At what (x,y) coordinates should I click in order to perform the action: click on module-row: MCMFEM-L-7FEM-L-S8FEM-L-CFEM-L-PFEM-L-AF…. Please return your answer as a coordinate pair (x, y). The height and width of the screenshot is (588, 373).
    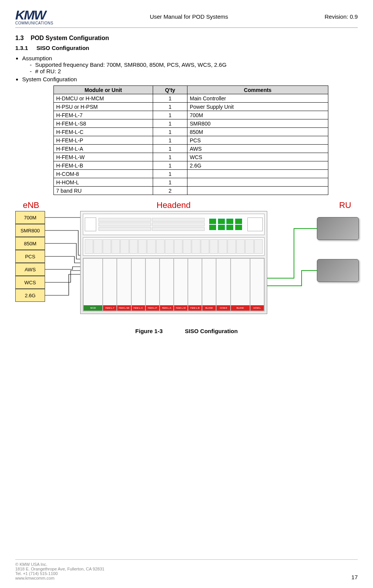
    Looking at the image, I should click on (174, 285).